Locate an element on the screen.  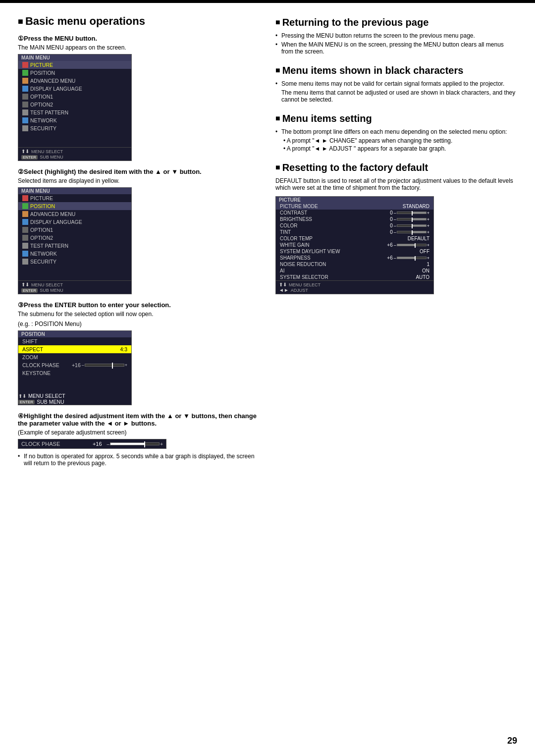
arrow-lr-icon-pm: ◄► is located at coordinates (284, 290).